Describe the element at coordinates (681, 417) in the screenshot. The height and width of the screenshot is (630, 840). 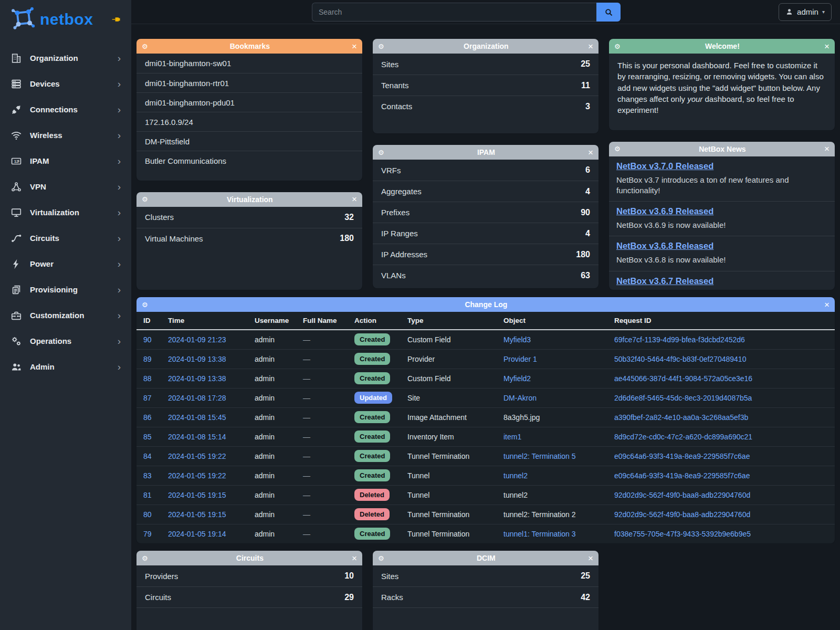
I see `request-id-link: a390fbef-2a82-4e10-aa0a-3c268aa5ef3b` at that location.